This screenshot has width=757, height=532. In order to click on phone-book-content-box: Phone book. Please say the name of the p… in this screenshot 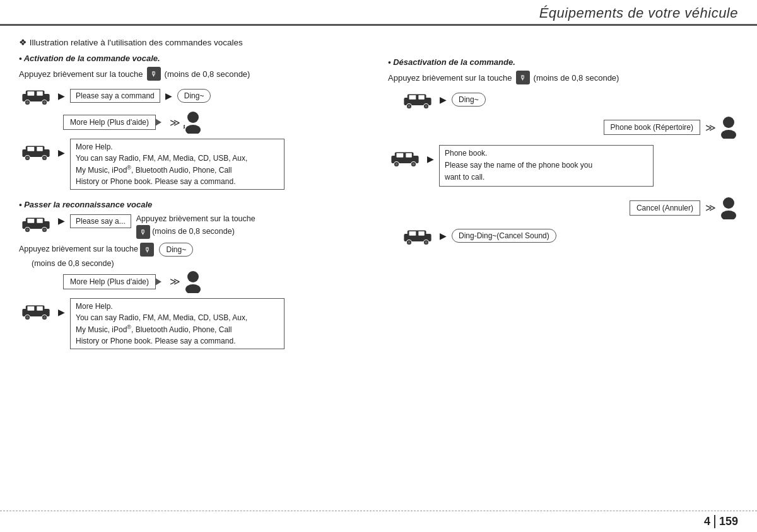, I will do `click(546, 166)`.